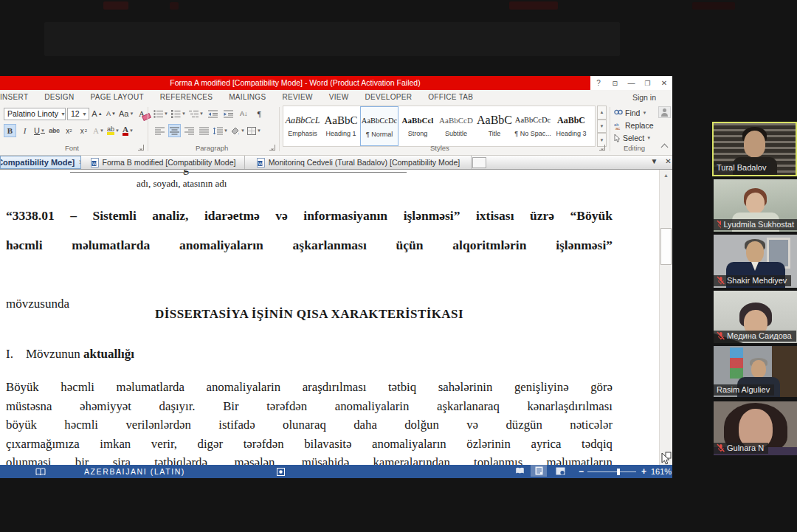  I want to click on sign-in-link: Sign in, so click(644, 97).